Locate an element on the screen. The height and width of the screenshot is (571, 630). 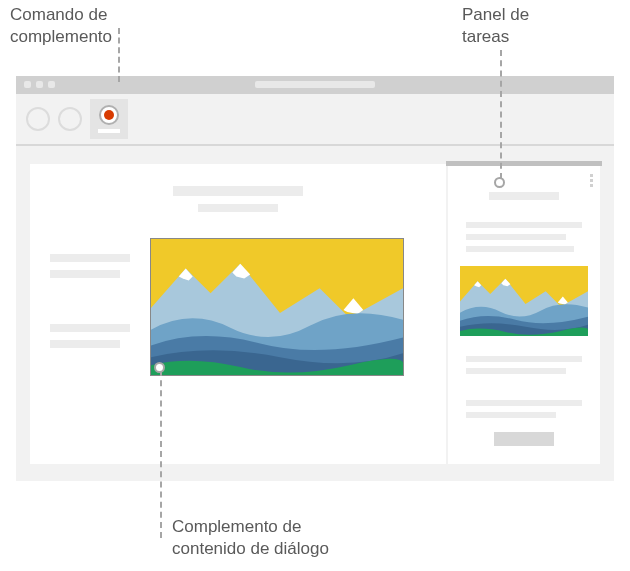
callout-dot-content-dialog is located at coordinates (160, 368).